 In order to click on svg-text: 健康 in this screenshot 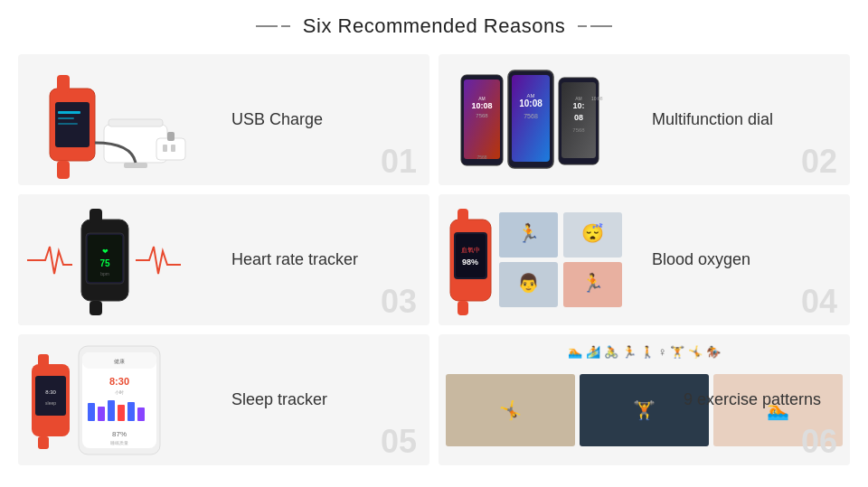, I will do `click(119, 361)`.